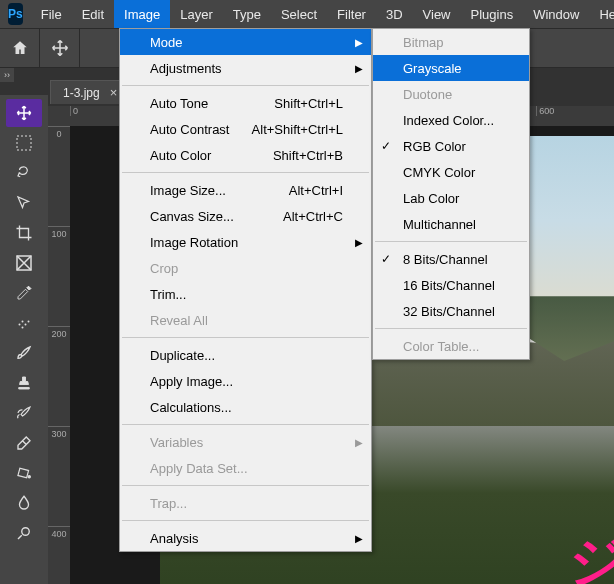 The width and height of the screenshot is (614, 584). What do you see at coordinates (246, 155) in the screenshot?
I see `image-menu-auto-color: Auto ColorShift+Ctrl+B` at bounding box center [246, 155].